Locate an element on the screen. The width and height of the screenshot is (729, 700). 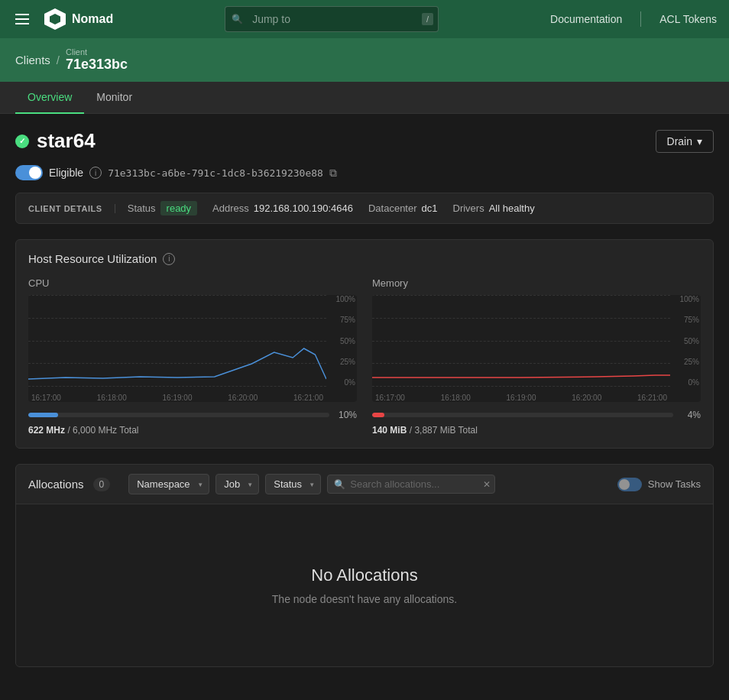
tab-monitor: Monitor is located at coordinates (115, 98).